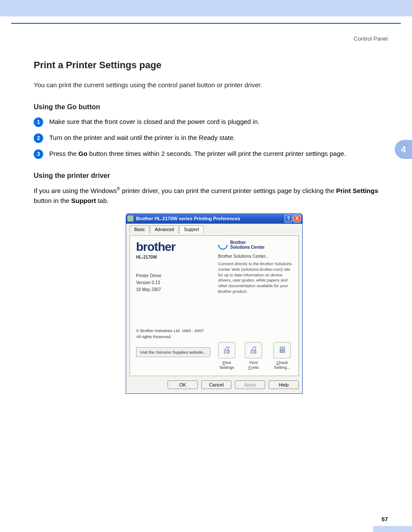 The width and height of the screenshot is (412, 532). Describe the element at coordinates (403, 149) in the screenshot. I see `chapter-tab: 4` at that location.